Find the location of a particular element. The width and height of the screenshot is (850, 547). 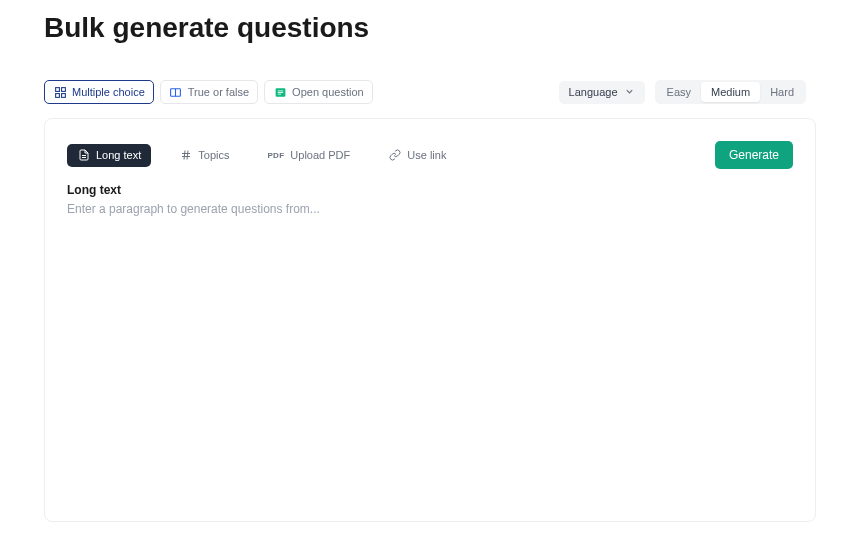

grid-icon is located at coordinates (60, 92).